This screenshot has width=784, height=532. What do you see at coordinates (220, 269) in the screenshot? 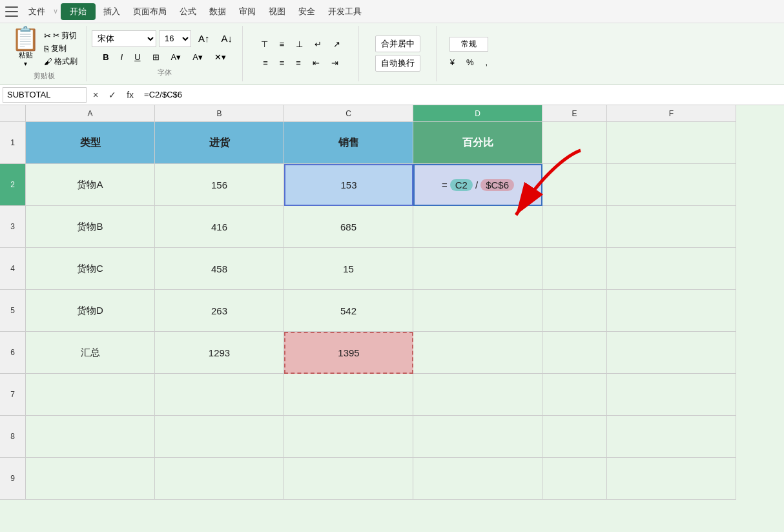
I see `cell-B4: 458` at bounding box center [220, 269].